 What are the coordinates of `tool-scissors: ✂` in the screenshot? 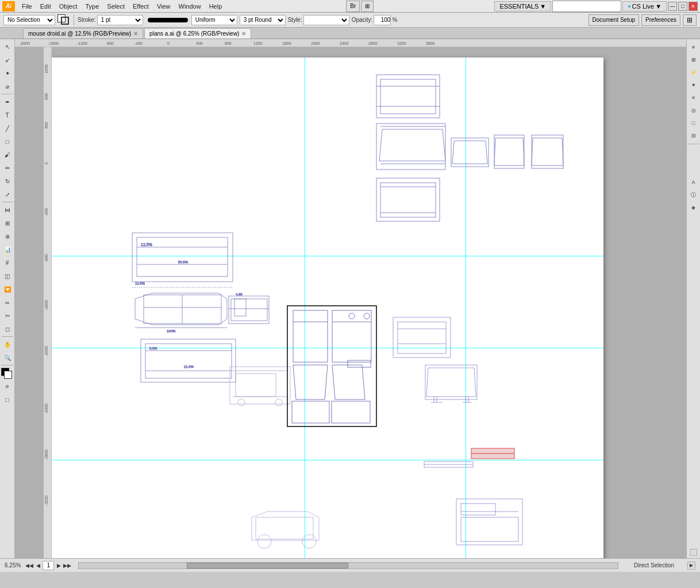 It's located at (7, 316).